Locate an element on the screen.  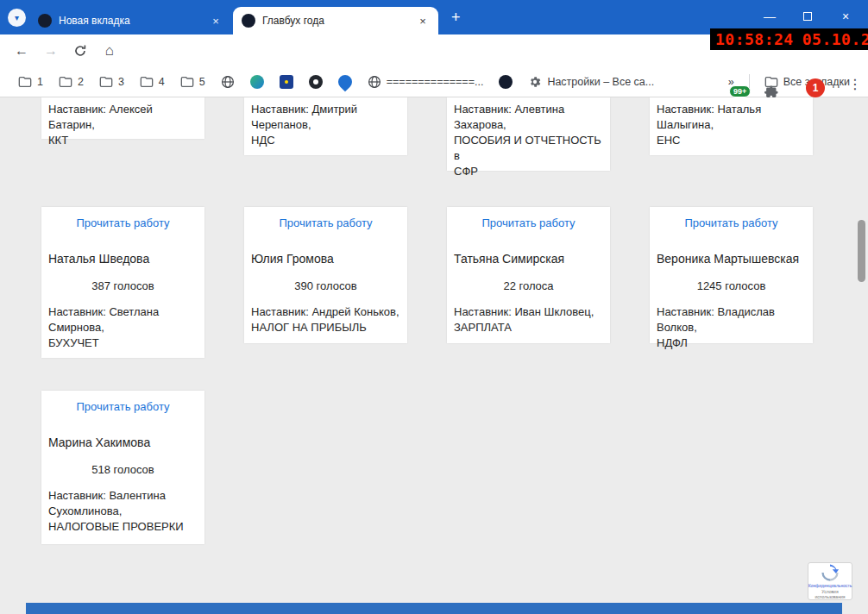
site-favicon is located at coordinates (506, 82).